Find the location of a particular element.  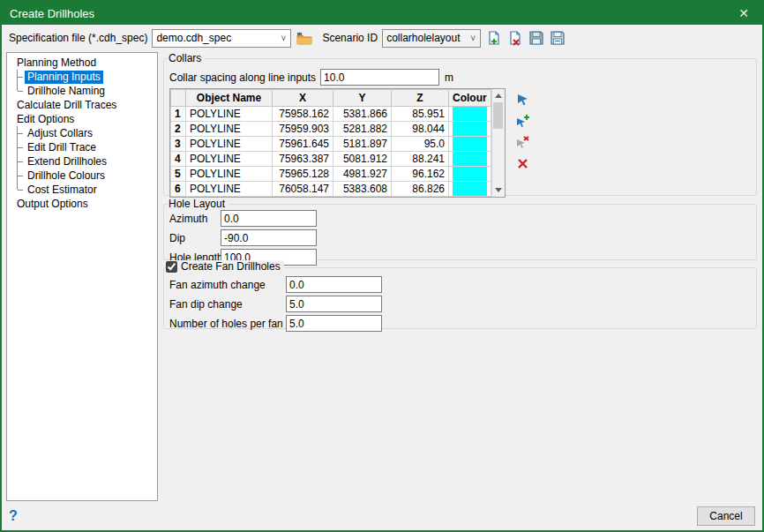

colour-header: Colour is located at coordinates (470, 99).